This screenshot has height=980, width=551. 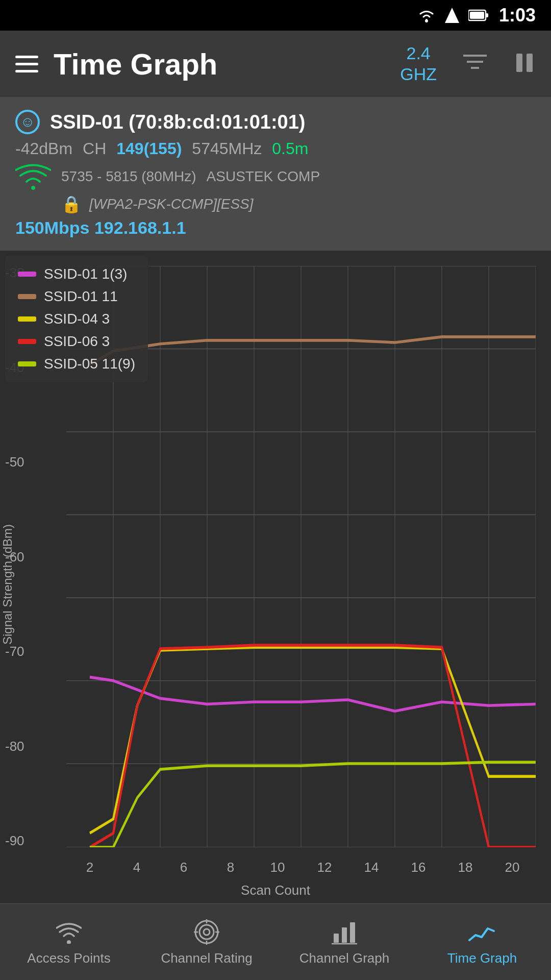 I want to click on y-label-70: -70, so click(x=15, y=651).